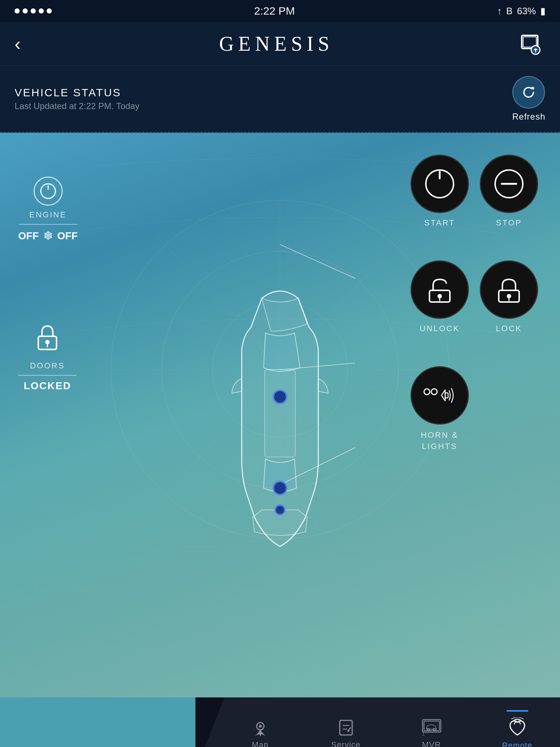  What do you see at coordinates (47, 386) in the screenshot?
I see `doors-locked-status: LOCKED` at bounding box center [47, 386].